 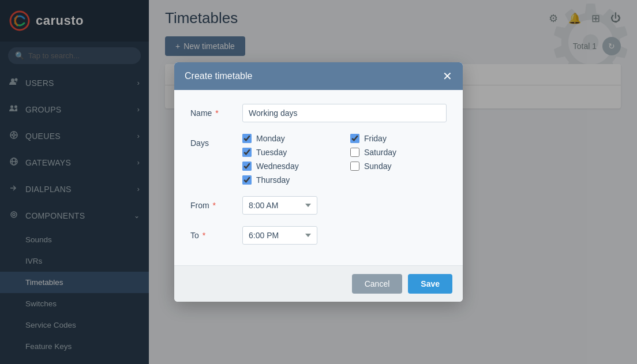 I want to click on wednesday-checkbox, so click(x=247, y=166).